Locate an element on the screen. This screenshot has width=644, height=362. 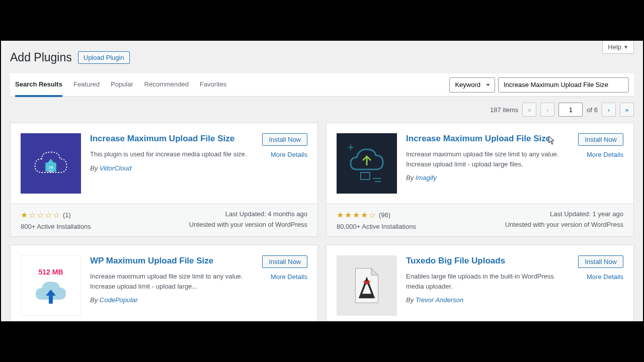
page-current-input is located at coordinates (571, 110).